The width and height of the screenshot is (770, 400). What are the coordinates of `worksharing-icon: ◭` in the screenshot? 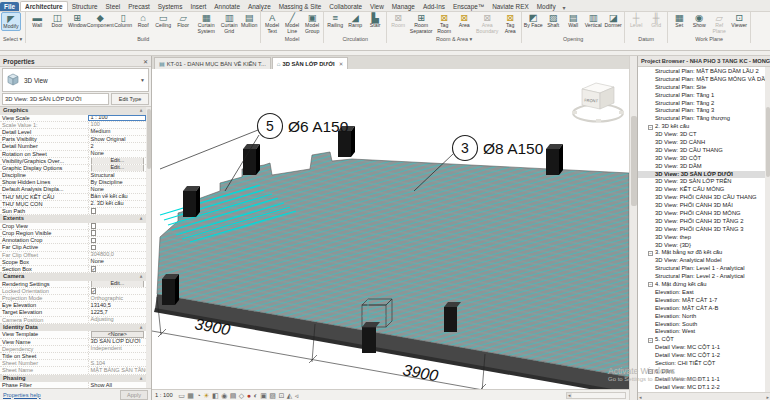 It's located at (290, 396).